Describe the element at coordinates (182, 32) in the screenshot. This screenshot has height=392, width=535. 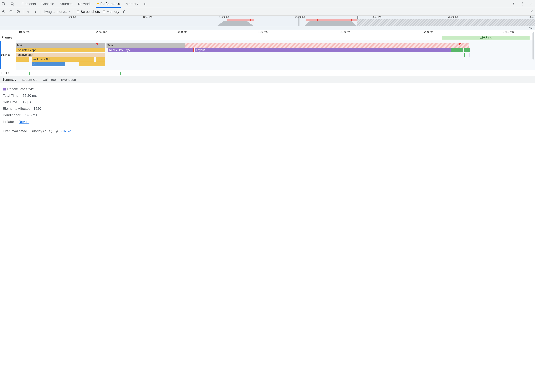
I see `ruler-tick: 2050 ms` at that location.